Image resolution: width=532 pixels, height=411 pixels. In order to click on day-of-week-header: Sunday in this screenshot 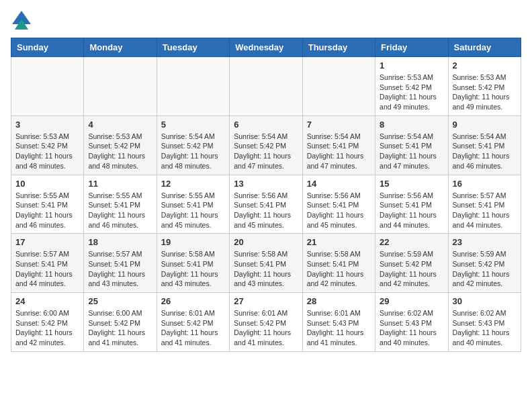, I will do `click(48, 48)`.